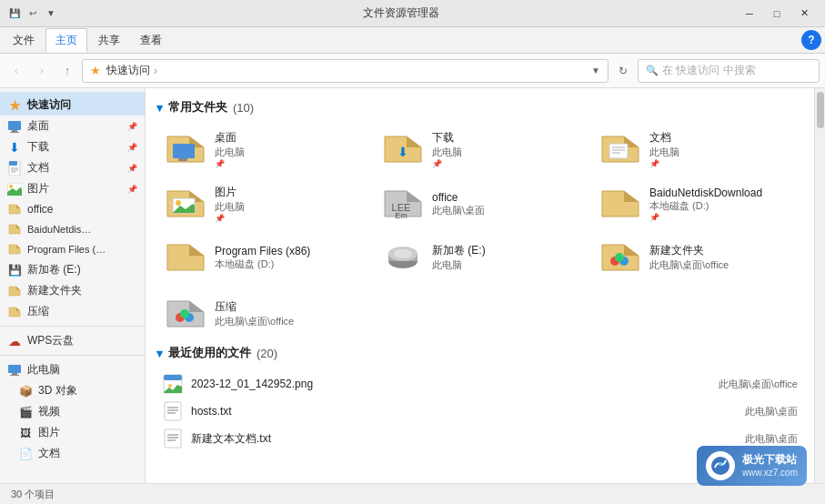  Describe the element at coordinates (697, 204) in the screenshot. I see `folder-baidu: BaiduNetdiskDownload 本地磁盘 (D:) 📌` at that location.